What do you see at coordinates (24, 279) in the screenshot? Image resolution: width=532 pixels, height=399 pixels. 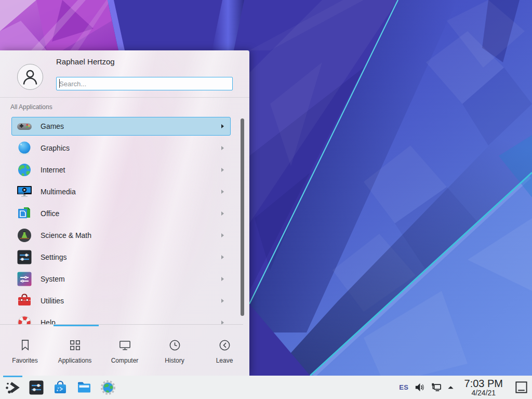 I see `system-icon` at bounding box center [24, 279].